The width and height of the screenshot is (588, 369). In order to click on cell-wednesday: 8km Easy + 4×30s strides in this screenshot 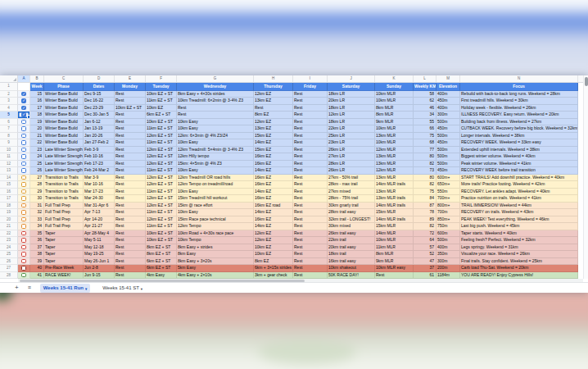, I will do `click(215, 95)`.